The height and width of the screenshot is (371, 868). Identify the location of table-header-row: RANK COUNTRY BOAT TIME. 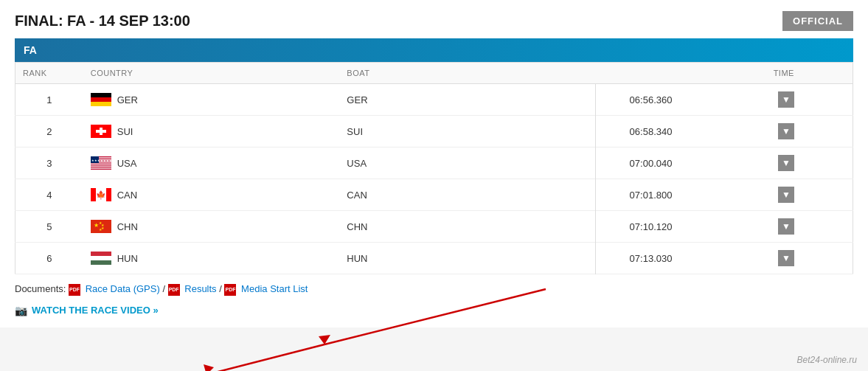
(434, 74).